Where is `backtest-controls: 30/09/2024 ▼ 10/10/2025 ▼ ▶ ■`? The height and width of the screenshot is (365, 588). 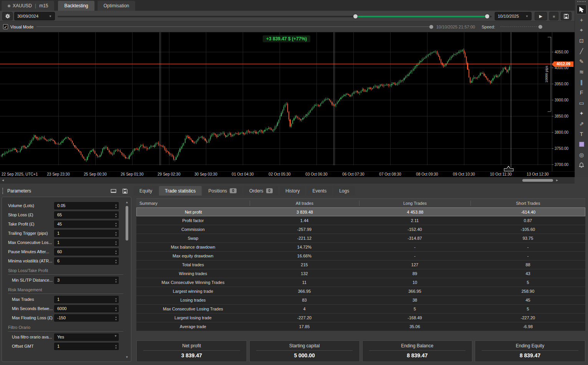
backtest-controls: 30/09/2024 ▼ 10/10/2025 ▼ ▶ ■ is located at coordinates (287, 16).